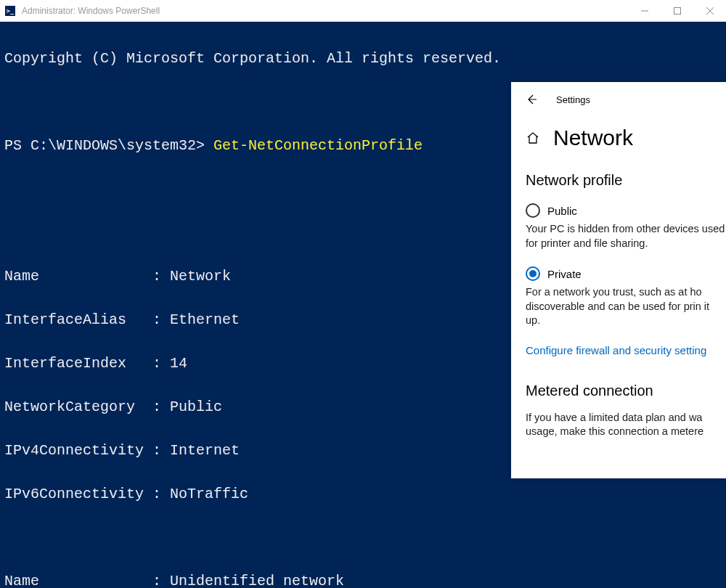 This screenshot has height=588, width=726. Describe the element at coordinates (533, 138) in the screenshot. I see `home-icon` at that location.